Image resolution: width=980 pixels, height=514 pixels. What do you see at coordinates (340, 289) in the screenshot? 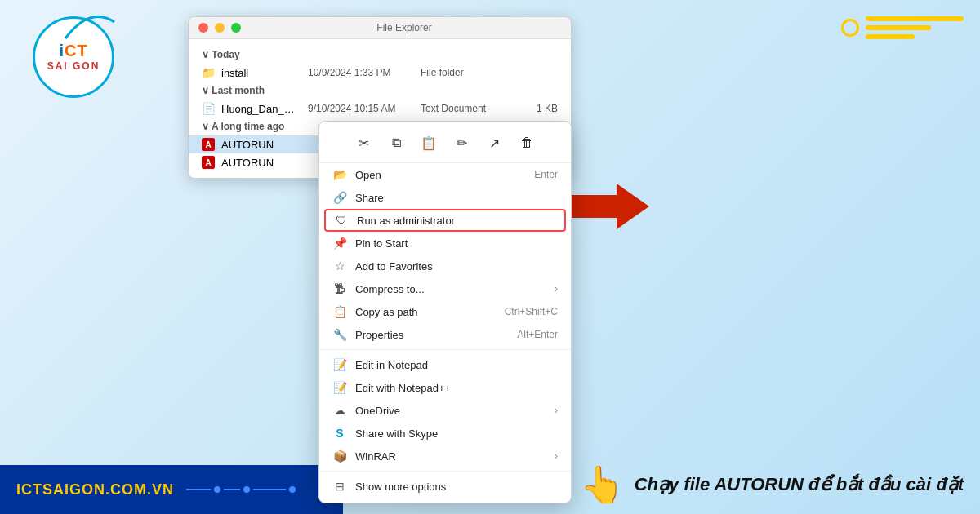
I see `compress-icon: 🗜` at bounding box center [340, 289].